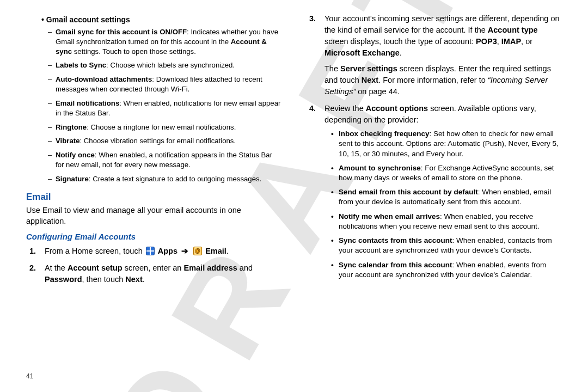 This screenshot has height=392, width=588. I want to click on step-text: , then touch, so click(104, 279).